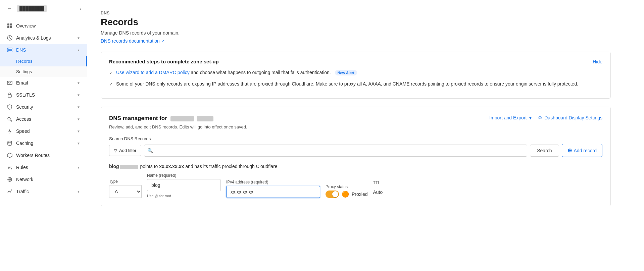 The height and width of the screenshot is (271, 644). Describe the element at coordinates (336, 151) in the screenshot. I see `search-input` at that location.